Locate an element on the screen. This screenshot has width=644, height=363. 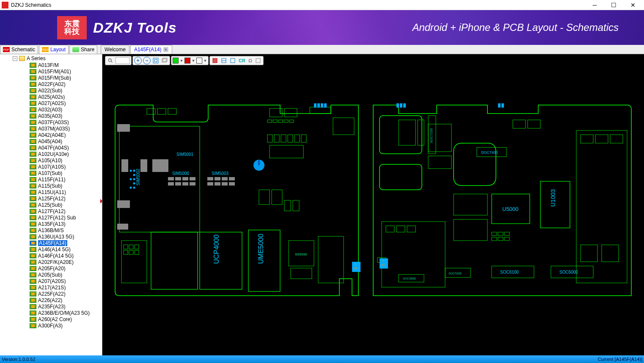
close-button: ✕ is located at coordinates (633, 5).